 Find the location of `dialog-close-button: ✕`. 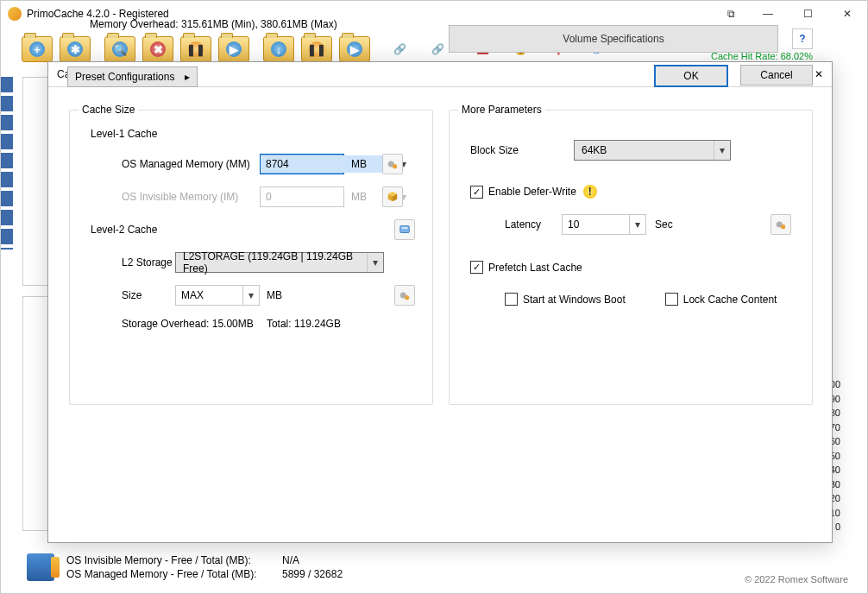

dialog-close-button: ✕ is located at coordinates (819, 74).